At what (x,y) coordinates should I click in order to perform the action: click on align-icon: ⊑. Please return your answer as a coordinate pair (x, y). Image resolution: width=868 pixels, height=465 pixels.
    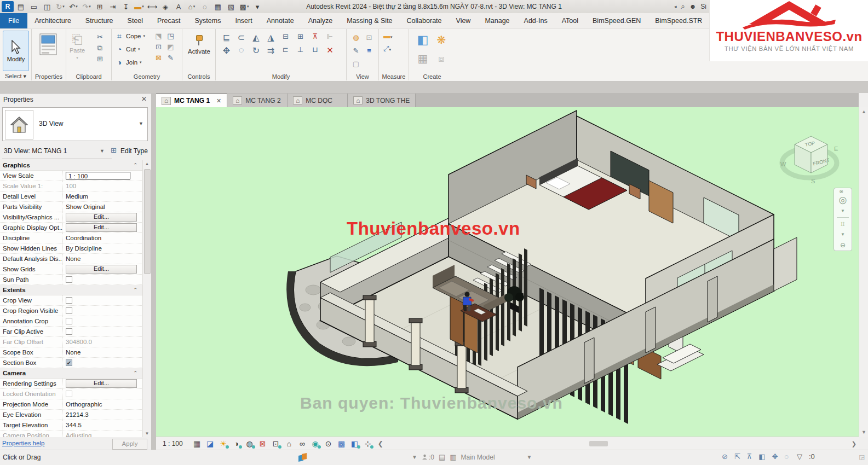
    Looking at the image, I should click on (227, 37).